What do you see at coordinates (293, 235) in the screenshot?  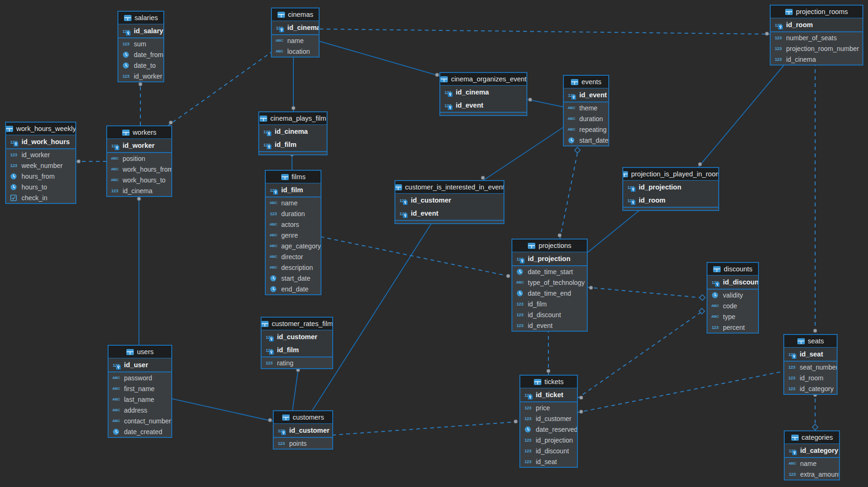 I see `column-genre: ABCgenre` at bounding box center [293, 235].